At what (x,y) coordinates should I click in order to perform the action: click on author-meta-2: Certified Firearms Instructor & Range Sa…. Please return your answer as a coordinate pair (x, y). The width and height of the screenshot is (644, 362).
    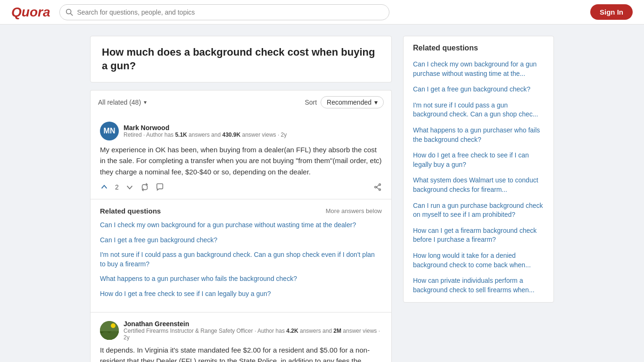
    Looking at the image, I should click on (253, 334).